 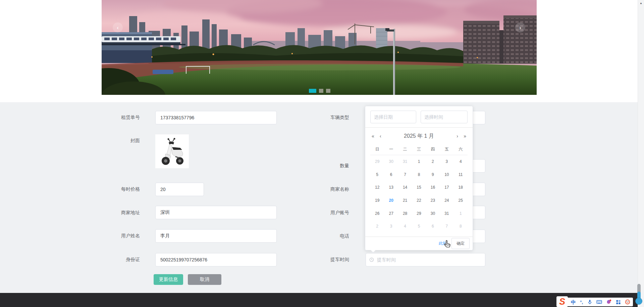 I want to click on calendar-day: 23, so click(x=433, y=200).